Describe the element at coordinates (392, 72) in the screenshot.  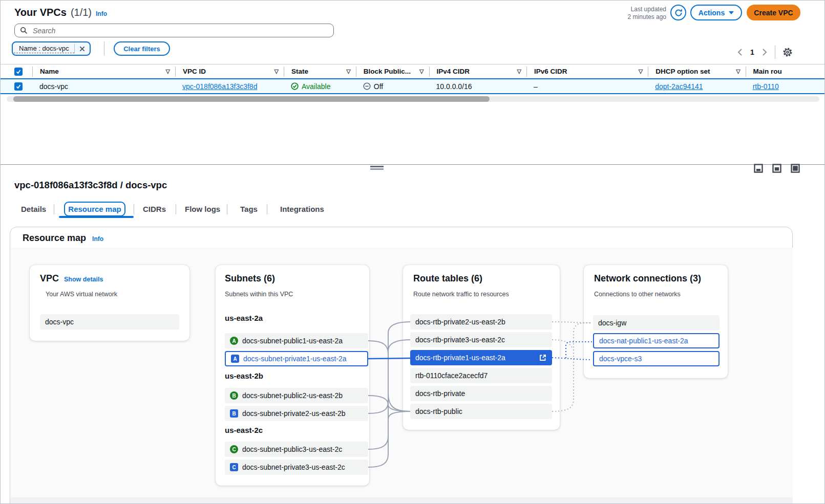
I see `column-header-block-public: Block Public...▽` at that location.